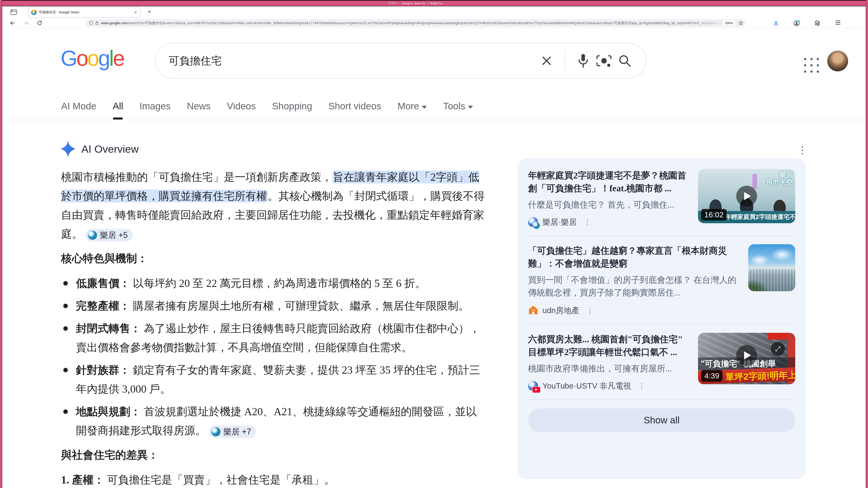 Image resolution: width=868 pixels, height=488 pixels. I want to click on tab-shopping: Shopping, so click(292, 106).